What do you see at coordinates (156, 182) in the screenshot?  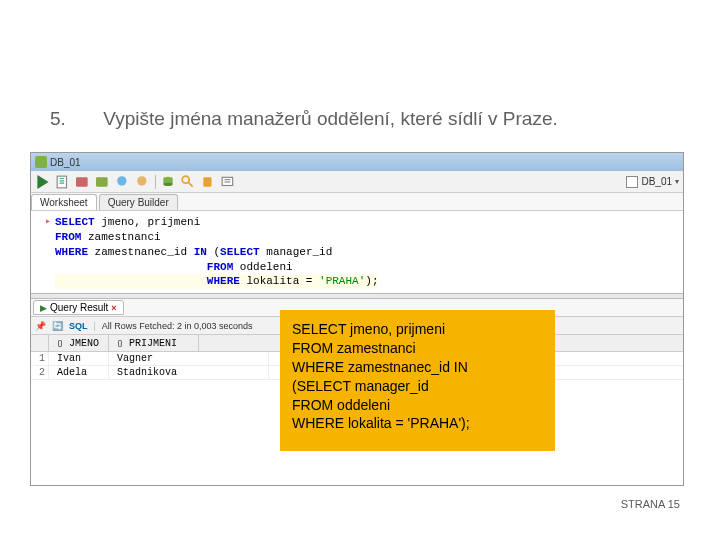 I see `toolbar-separator` at bounding box center [156, 182].